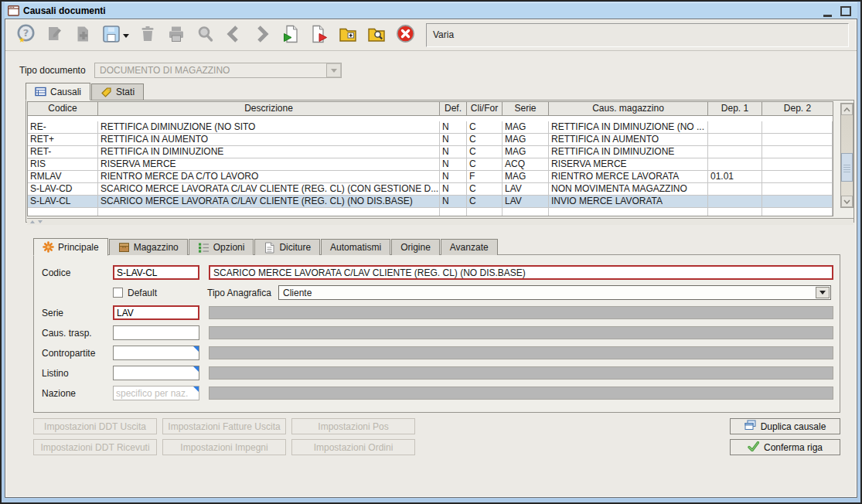  Describe the element at coordinates (204, 247) in the screenshot. I see `options-icon` at that location.